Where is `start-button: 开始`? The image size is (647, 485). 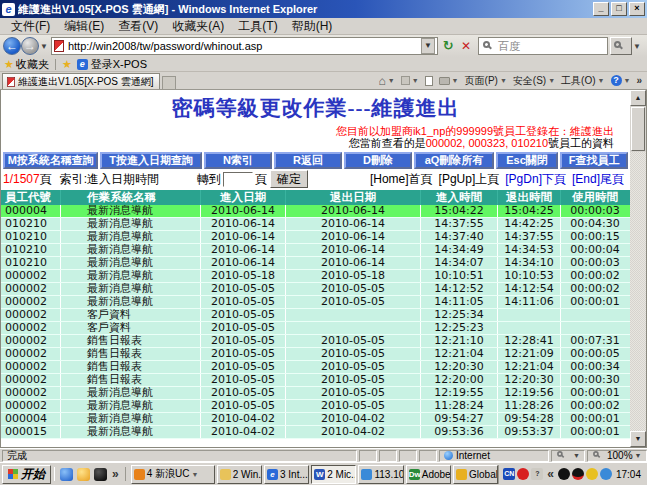
start-button: 开始 is located at coordinates (26, 474).